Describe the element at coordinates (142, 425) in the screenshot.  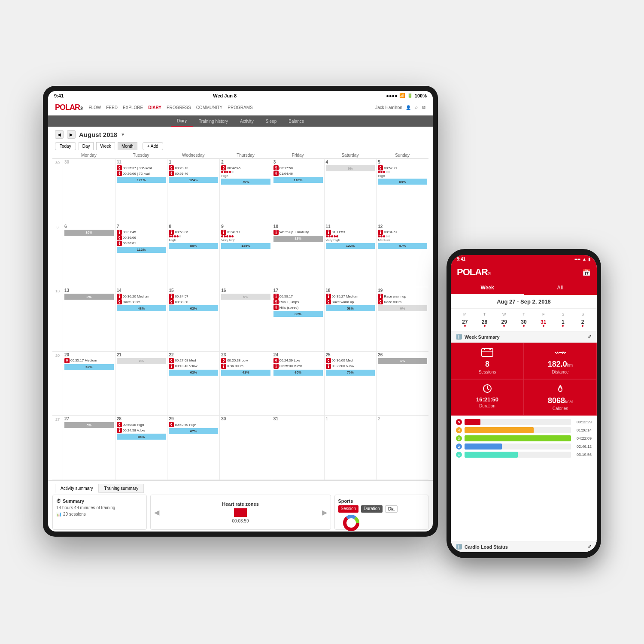
I see `activity-entry: 00:50:38 High` at that location.